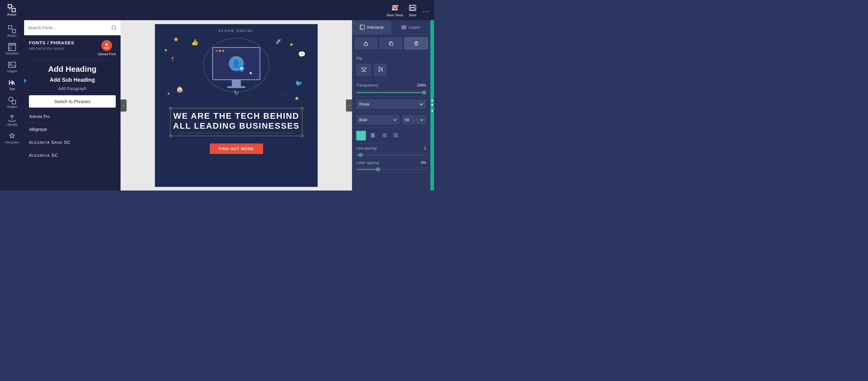 The image size is (868, 381). I want to click on edge-up-chevron: ▲, so click(432, 100).